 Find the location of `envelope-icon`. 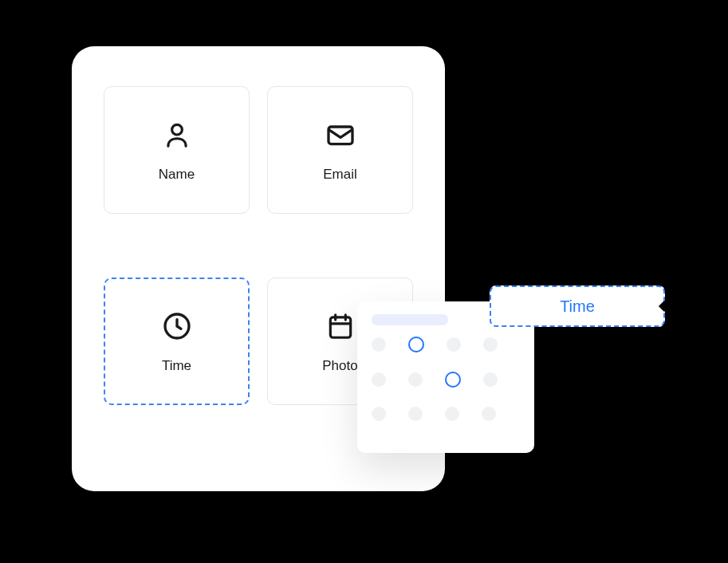

envelope-icon is located at coordinates (340, 135).